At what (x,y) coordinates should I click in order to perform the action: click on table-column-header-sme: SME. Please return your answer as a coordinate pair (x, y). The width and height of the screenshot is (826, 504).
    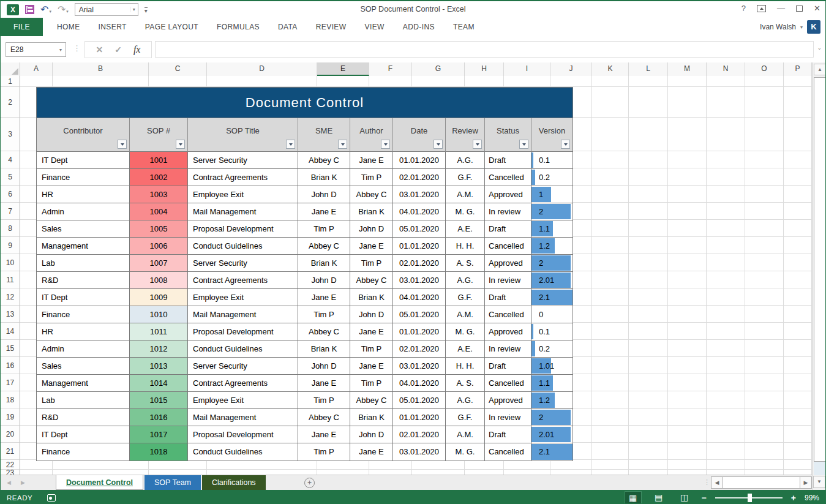
    Looking at the image, I should click on (325, 135).